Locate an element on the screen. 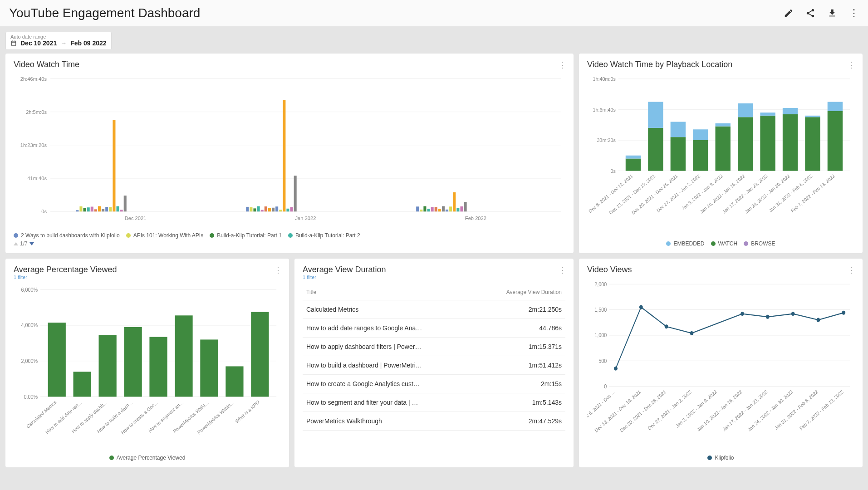 Image resolution: width=868 pixels, height=490 pixels. cell-title: How to add date ranges to Google Ana… is located at coordinates (389, 328).